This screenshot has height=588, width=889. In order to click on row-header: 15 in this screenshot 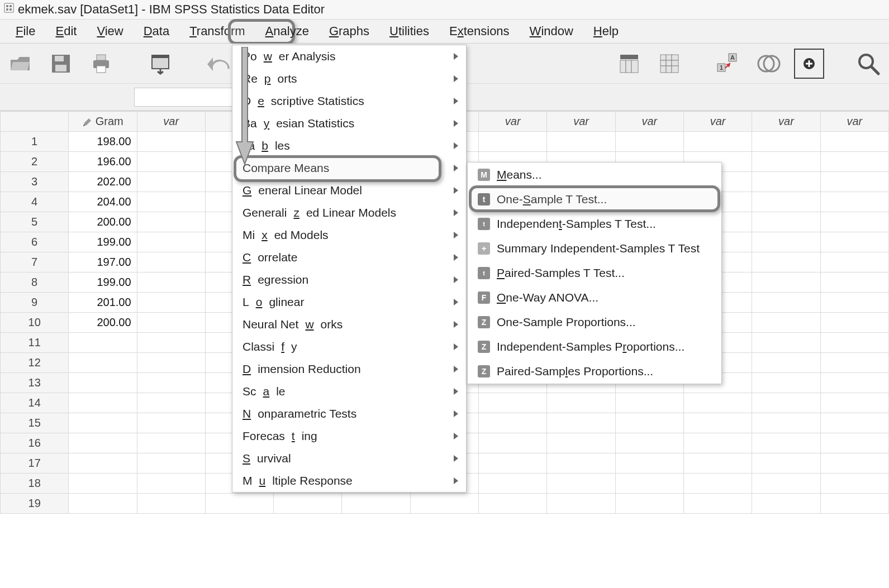, I will do `click(35, 423)`.